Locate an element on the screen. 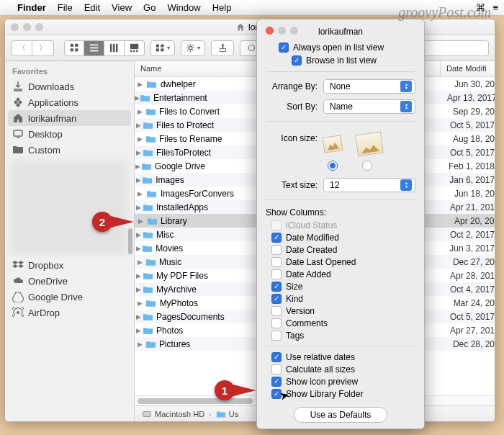 The image size is (504, 435). sort-by-popup: Name▴▾ is located at coordinates (369, 107).